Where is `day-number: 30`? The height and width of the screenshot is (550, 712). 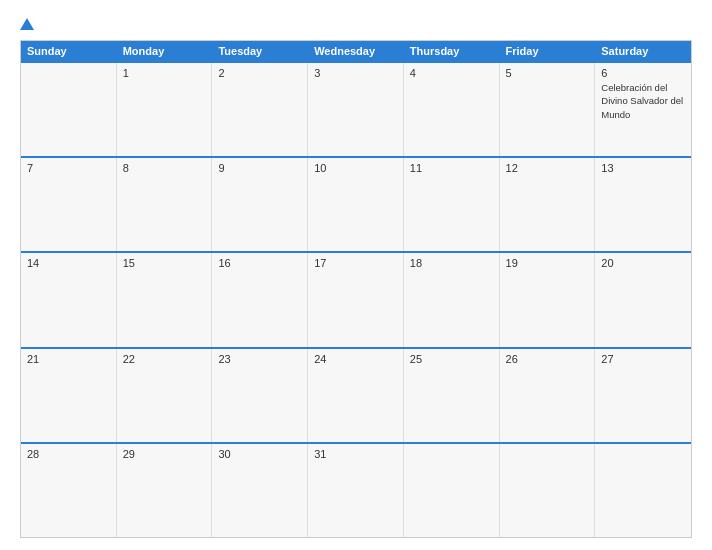
day-number: 30 is located at coordinates (260, 454).